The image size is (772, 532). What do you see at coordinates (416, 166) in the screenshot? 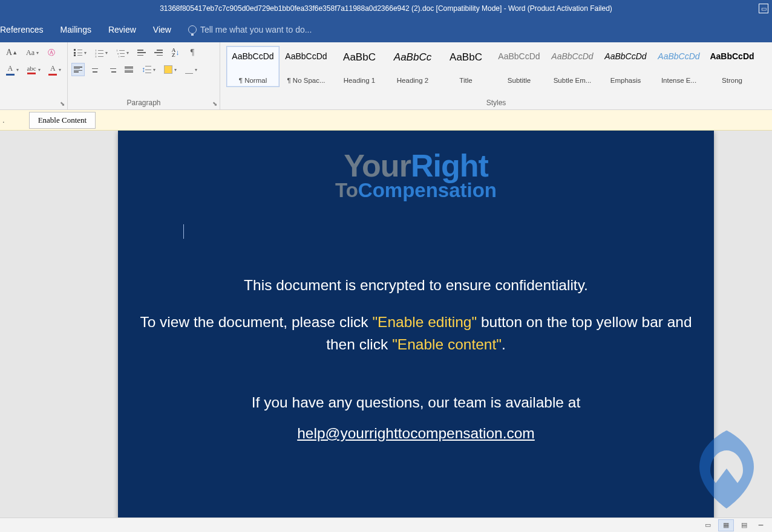
I see `document-logo: YourRight ToCompensation` at bounding box center [416, 166].